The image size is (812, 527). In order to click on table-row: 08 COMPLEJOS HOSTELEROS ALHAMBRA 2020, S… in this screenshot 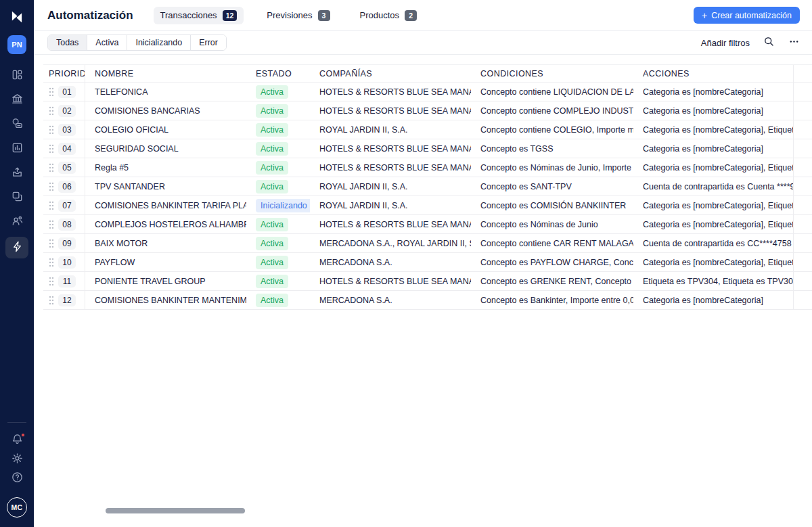, I will do `click(428, 225)`.